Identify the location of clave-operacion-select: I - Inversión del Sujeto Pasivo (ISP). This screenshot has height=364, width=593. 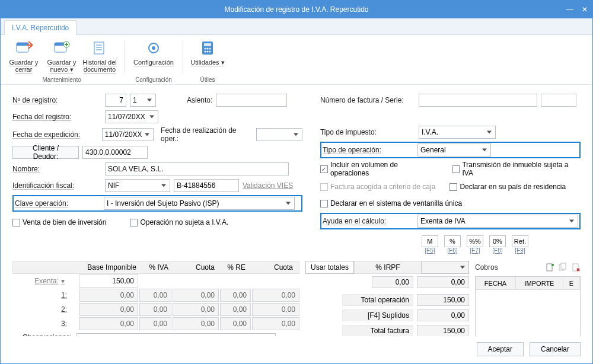
(199, 203).